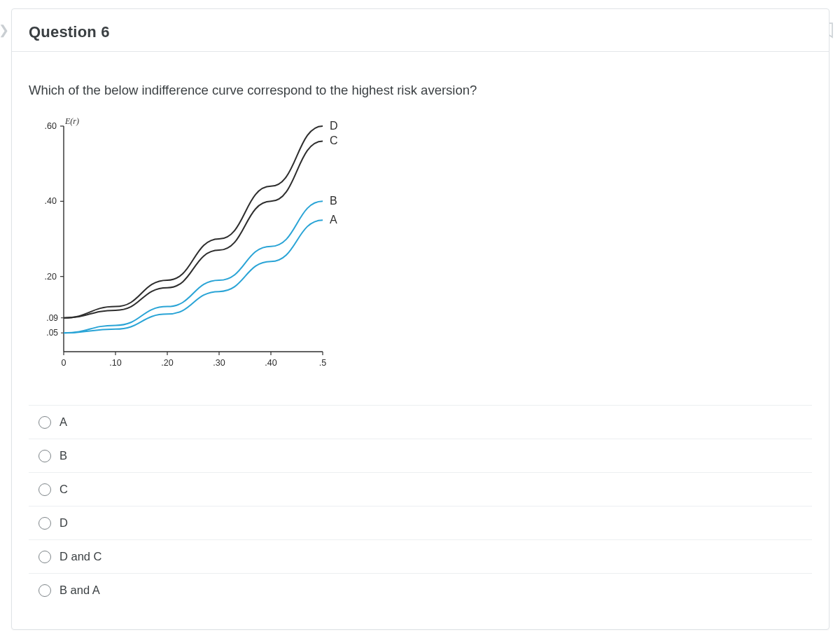  What do you see at coordinates (63, 455) in the screenshot?
I see `option-label: B` at bounding box center [63, 455].